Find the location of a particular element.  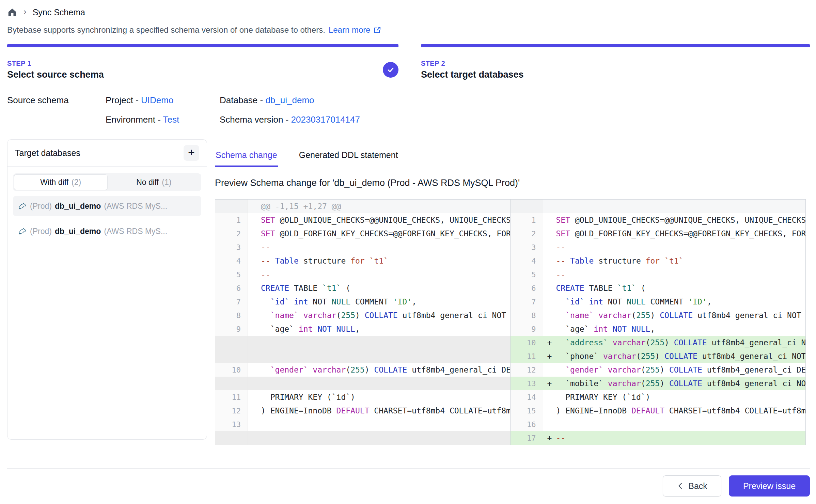

chevron-left-icon is located at coordinates (680, 486).